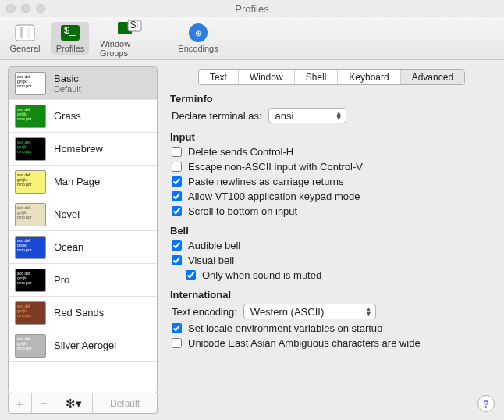 Image resolution: width=504 pixels, height=420 pixels. What do you see at coordinates (267, 77) in the screenshot?
I see `tab-window: Window` at bounding box center [267, 77].